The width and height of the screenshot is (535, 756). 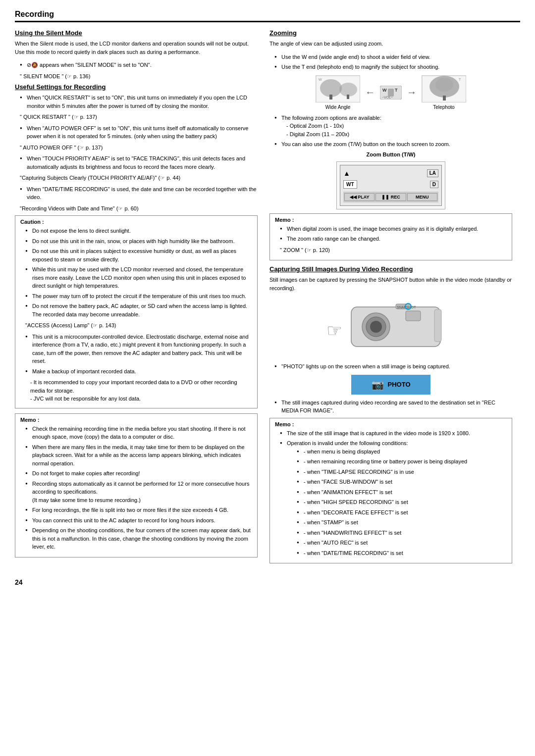 I want to click on play-button: ◀◀ PLAY, so click(x=360, y=197).